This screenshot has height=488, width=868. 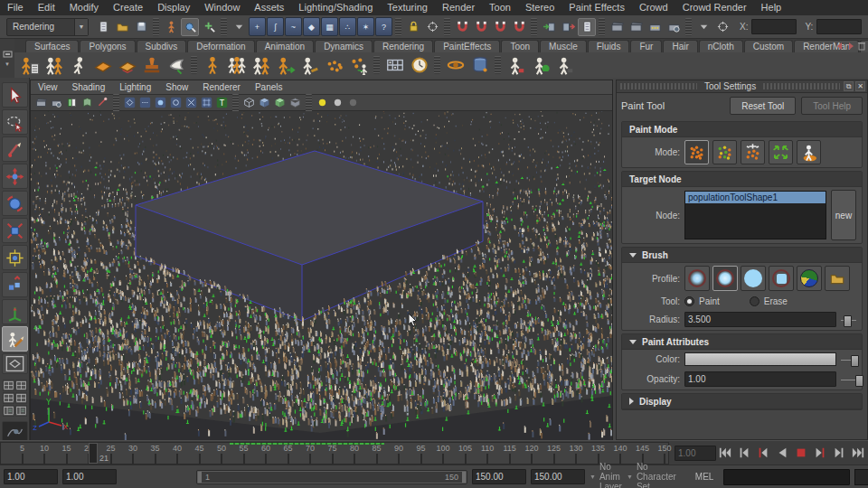 What do you see at coordinates (222, 87) in the screenshot?
I see `vp-menu-renderer: Renderer` at bounding box center [222, 87].